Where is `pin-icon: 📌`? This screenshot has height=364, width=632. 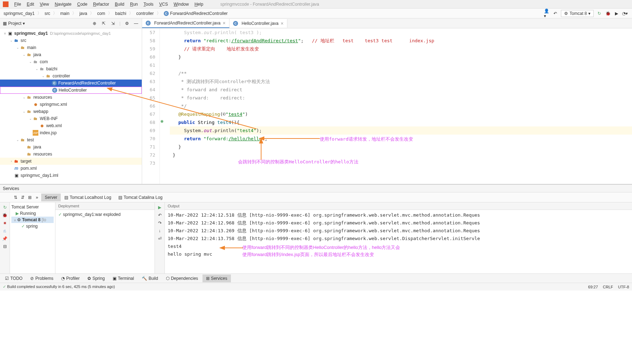 pin-icon: 📌 is located at coordinates (5, 239).